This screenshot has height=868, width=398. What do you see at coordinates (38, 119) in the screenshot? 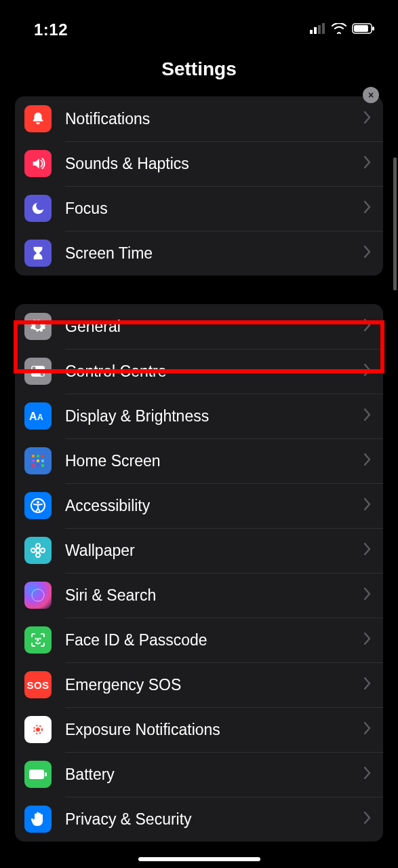
I see `bell-icon` at bounding box center [38, 119].